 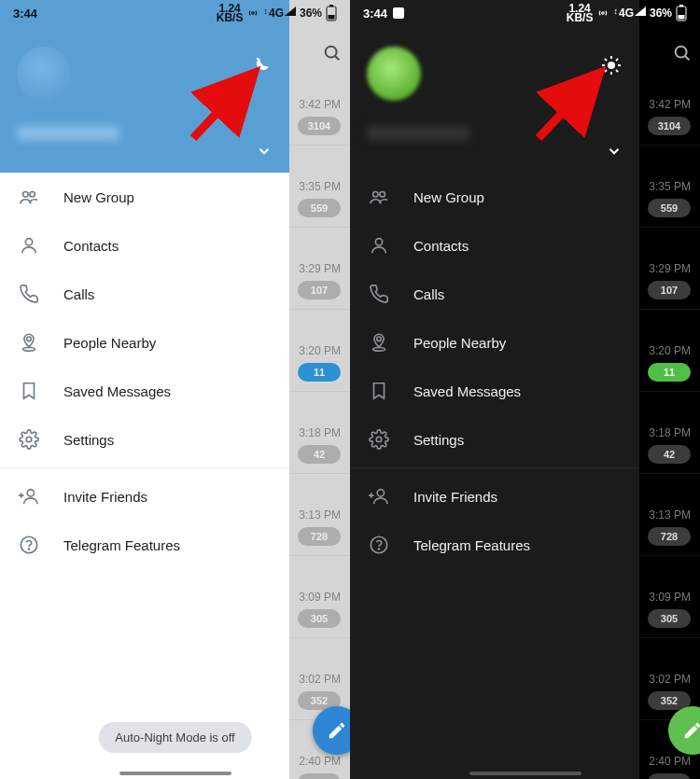 I want to click on data-speed: 1.24KB/S, so click(x=230, y=13).